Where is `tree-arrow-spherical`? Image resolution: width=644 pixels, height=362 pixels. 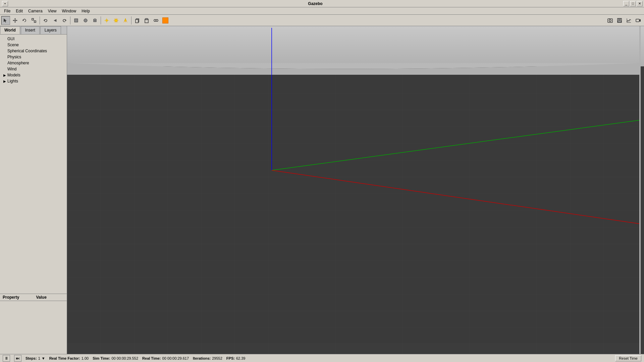 tree-arrow-spherical is located at coordinates (5, 51).